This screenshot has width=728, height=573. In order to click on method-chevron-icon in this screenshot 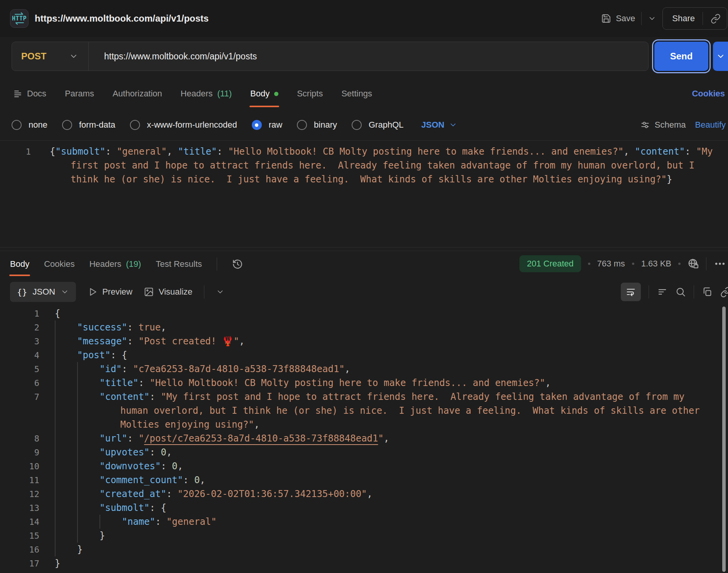, I will do `click(74, 56)`.